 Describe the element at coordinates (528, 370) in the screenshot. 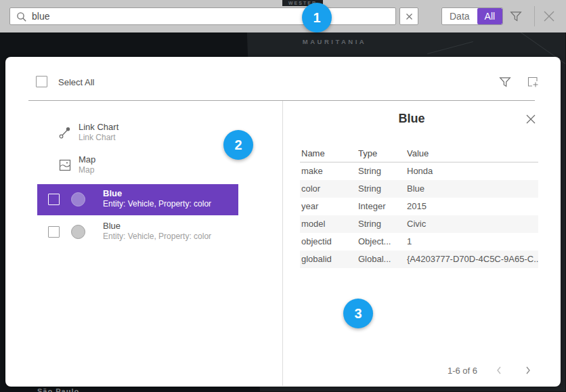

I see `pagination-next-button` at that location.